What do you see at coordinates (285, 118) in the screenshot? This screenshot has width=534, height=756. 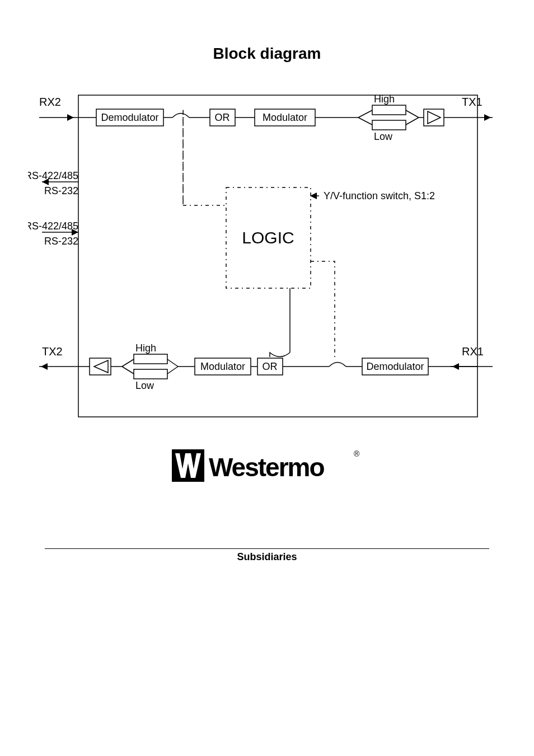 I see `block-mod-top: Modulator` at bounding box center [285, 118].